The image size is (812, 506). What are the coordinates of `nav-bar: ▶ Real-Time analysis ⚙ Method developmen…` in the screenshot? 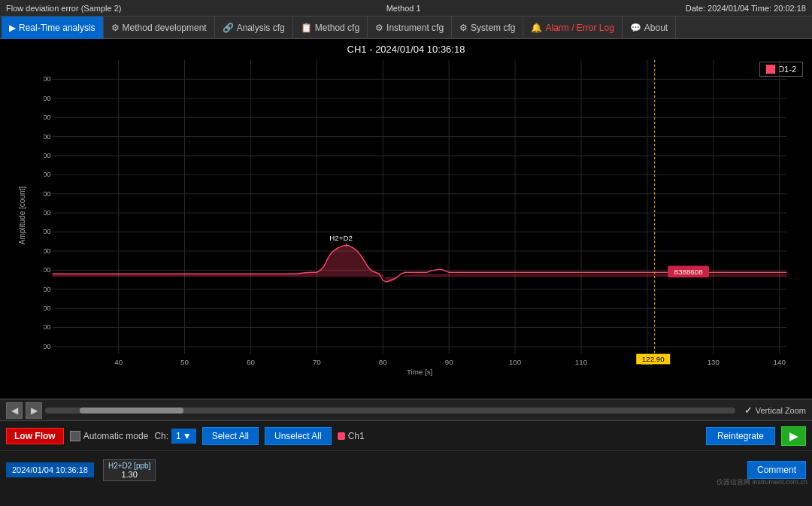 It's located at (406, 28).